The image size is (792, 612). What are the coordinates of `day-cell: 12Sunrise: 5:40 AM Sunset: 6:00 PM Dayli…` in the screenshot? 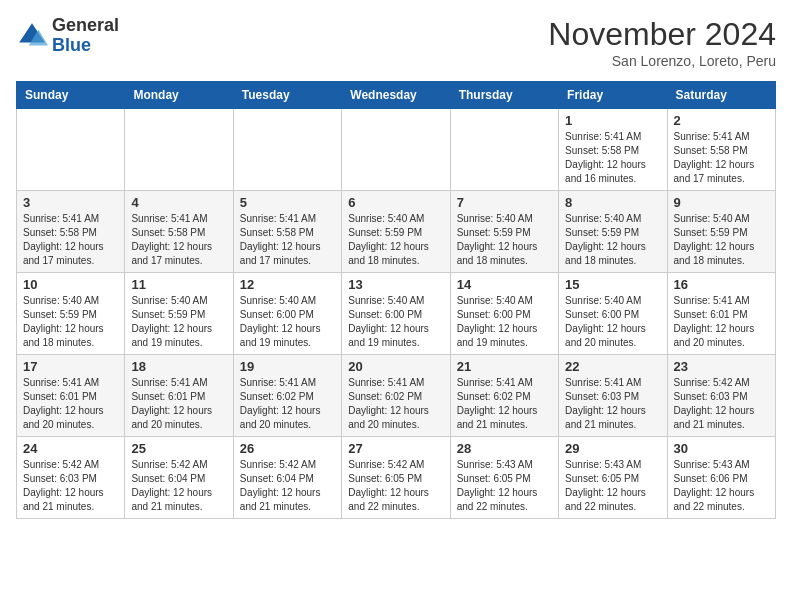 It's located at (287, 314).